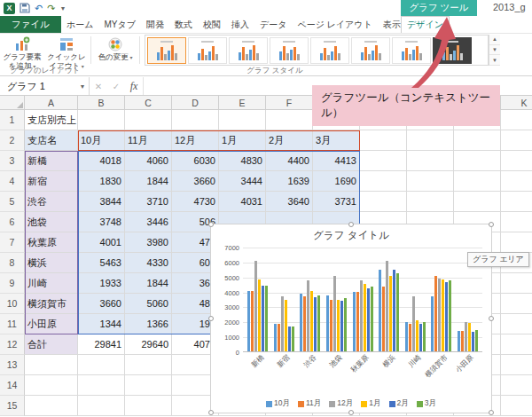 The width and height of the screenshot is (532, 417). Describe the element at coordinates (12, 121) in the screenshot. I see `row-header: 1` at that location.